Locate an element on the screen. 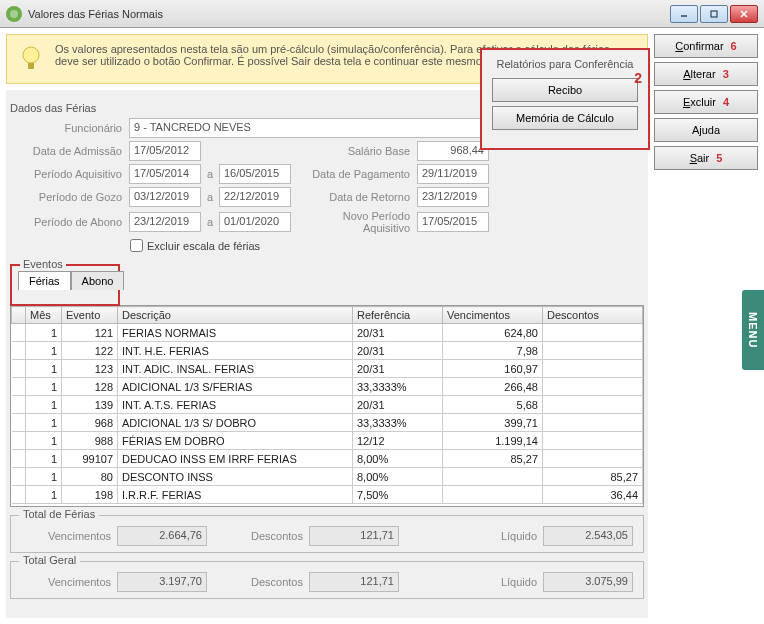 This screenshot has height=624, width=764. relatorios-title: Relatórios para Conferência is located at coordinates (565, 64).